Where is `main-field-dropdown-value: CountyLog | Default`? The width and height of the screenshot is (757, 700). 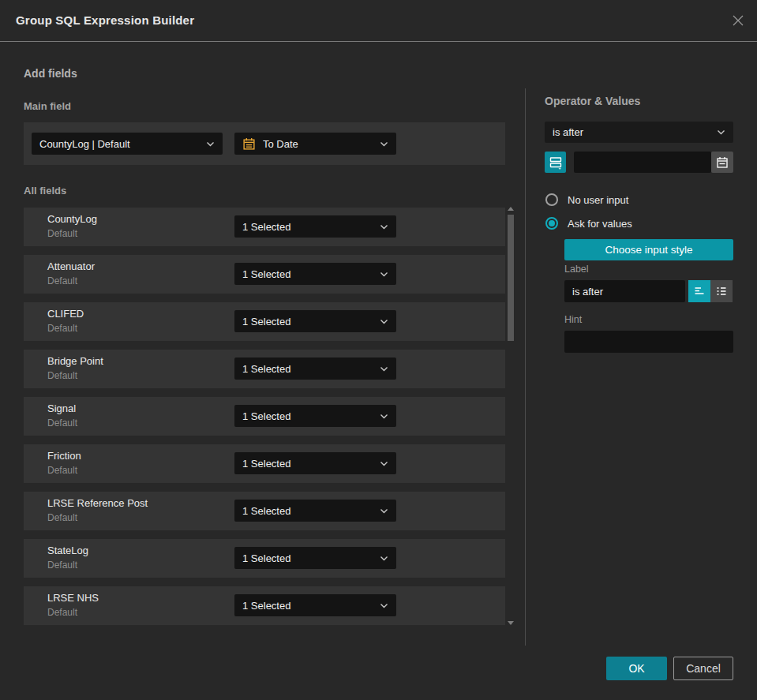
main-field-dropdown-value: CountyLog | Default is located at coordinates (120, 144).